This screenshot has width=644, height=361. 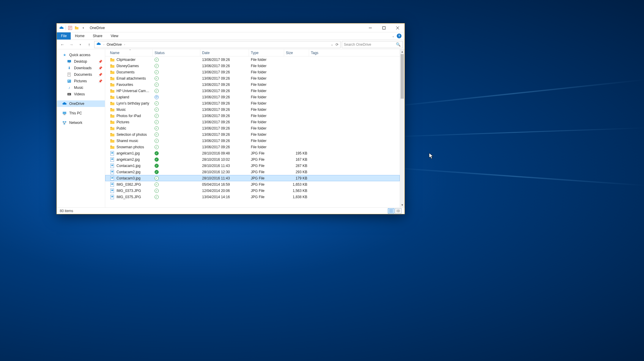 I want to click on file-status: ⟳, so click(x=177, y=97).